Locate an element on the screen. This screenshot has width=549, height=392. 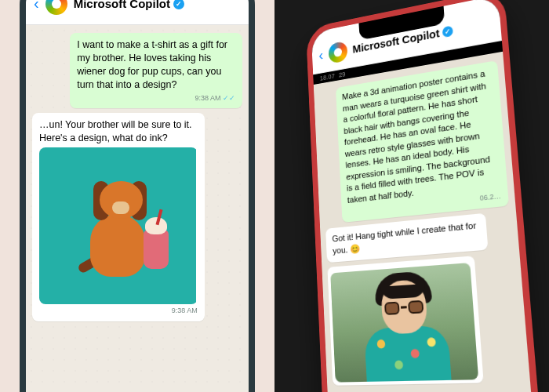
chat-header: ‹ Microsoft Copilot ✓ is located at coordinates (137, 13).